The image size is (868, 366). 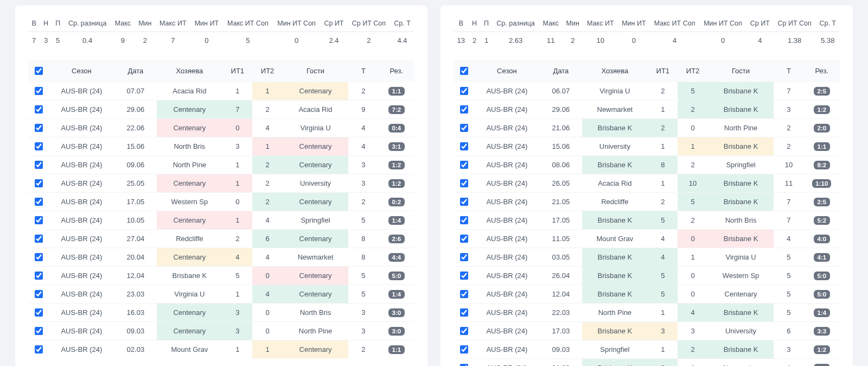 What do you see at coordinates (760, 24) in the screenshot?
I see `summary-header: Ср ИТ` at bounding box center [760, 24].